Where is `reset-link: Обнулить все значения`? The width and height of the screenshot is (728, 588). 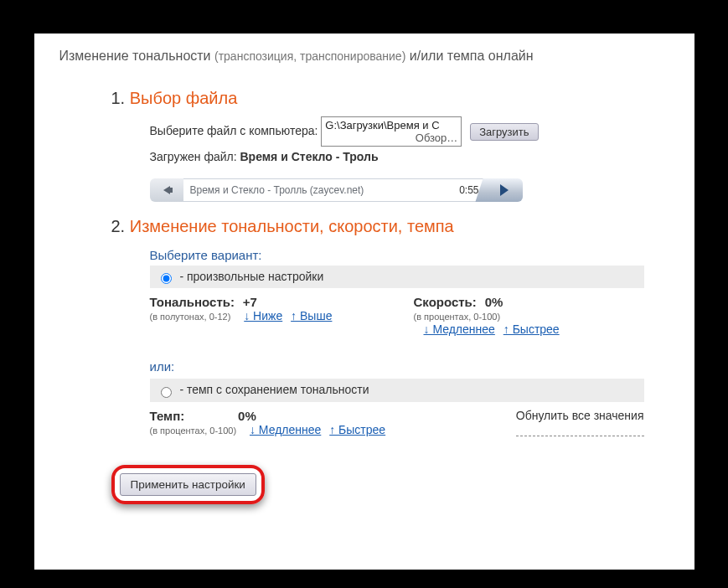
reset-link: Обнулить все значения is located at coordinates (580, 422).